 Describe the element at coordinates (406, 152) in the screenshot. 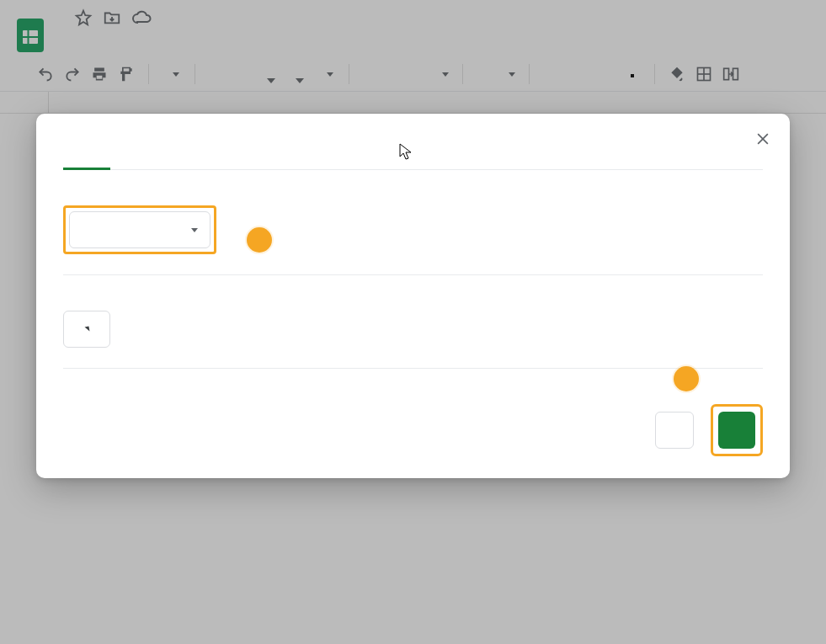

I see `mouse-cursor-icon` at that location.